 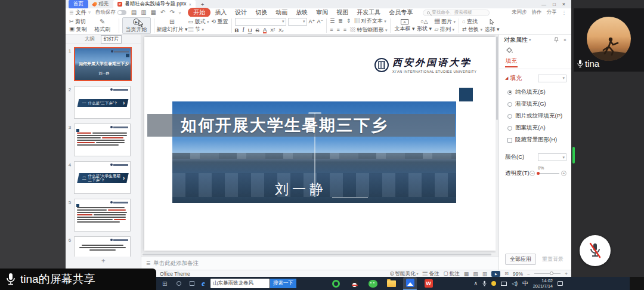 What do you see at coordinates (539, 116) in the screenshot?
I see `fill-option-texture: 图片或纹理填充(P)` at bounding box center [539, 116].